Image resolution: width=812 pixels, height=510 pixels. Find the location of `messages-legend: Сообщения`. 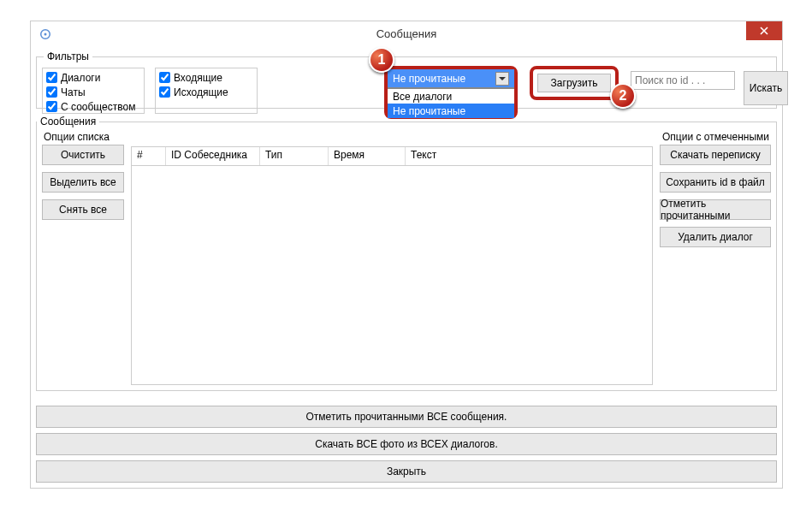

messages-legend: Сообщения is located at coordinates (68, 122).